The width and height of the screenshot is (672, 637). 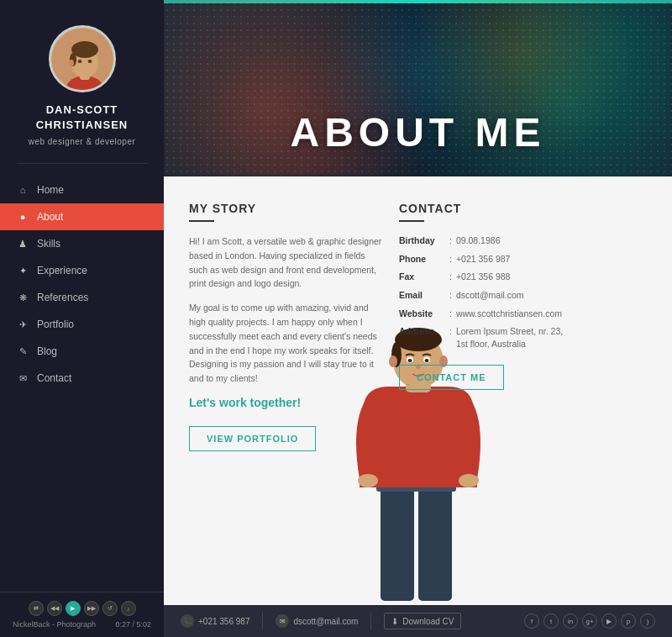 What do you see at coordinates (532, 621) in the screenshot?
I see `social-facebook: f` at bounding box center [532, 621].